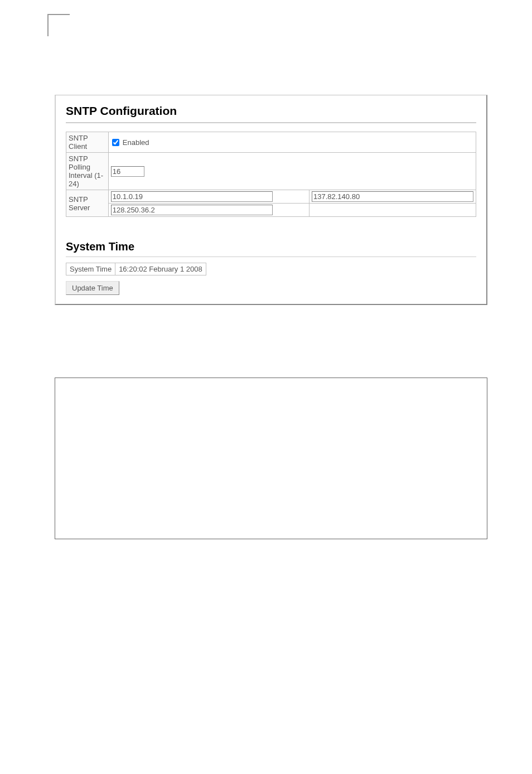  What do you see at coordinates (271, 229) in the screenshot?
I see `section-spacer` at bounding box center [271, 229].